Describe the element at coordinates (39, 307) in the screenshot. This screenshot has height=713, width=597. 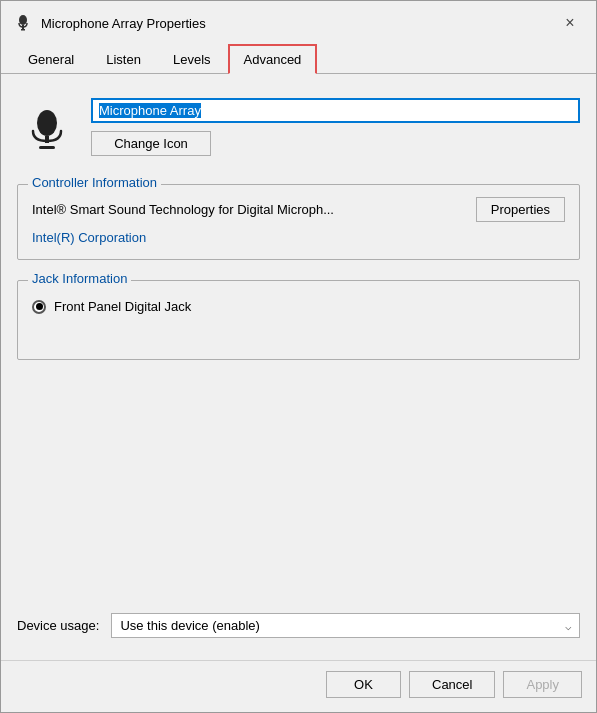
I see `jack-radio-button` at that location.